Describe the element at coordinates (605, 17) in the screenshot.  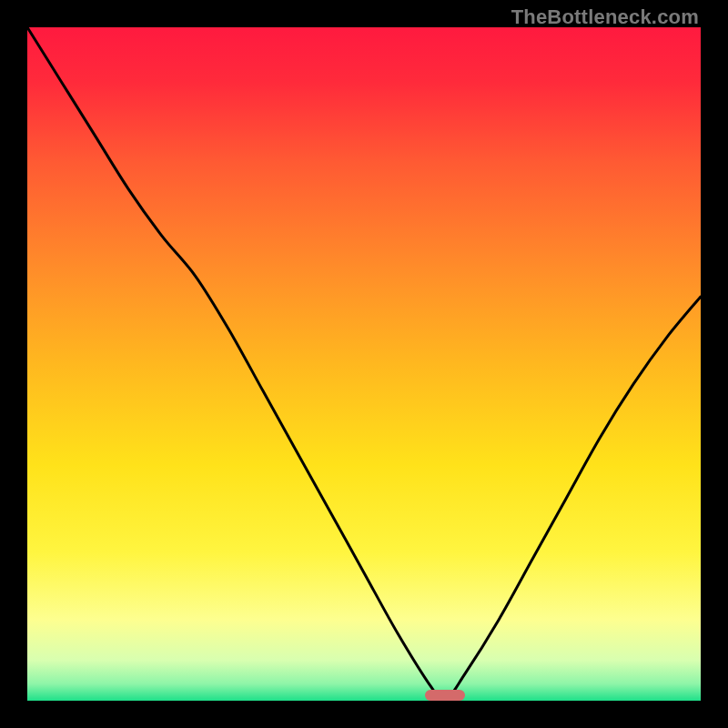
I see `watermark-text: TheBottleneck.com` at that location.